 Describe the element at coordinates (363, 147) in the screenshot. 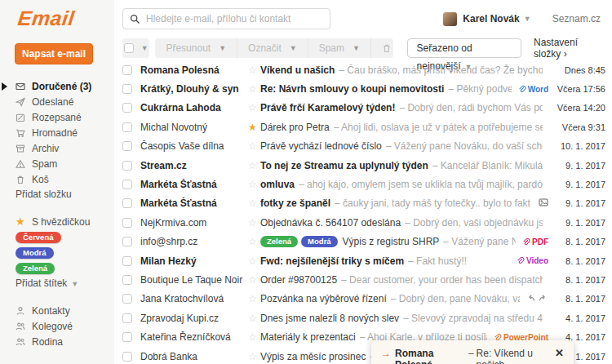

I see `email-row: Časopis Vaše dílna ☆ Právě vychází ledno…` at that location.